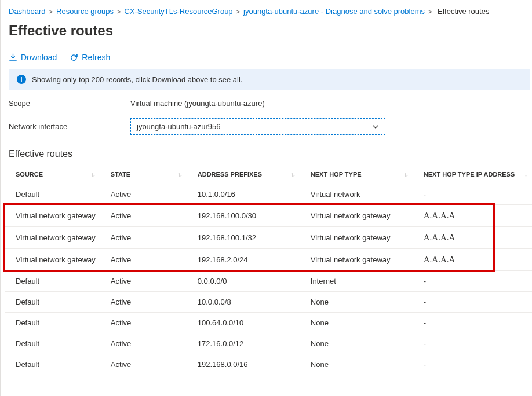 This screenshot has height=396, width=532. Describe the element at coordinates (269, 260) in the screenshot. I see `table-row: Virtual network gatewayActive192.168.2.0…` at that location.